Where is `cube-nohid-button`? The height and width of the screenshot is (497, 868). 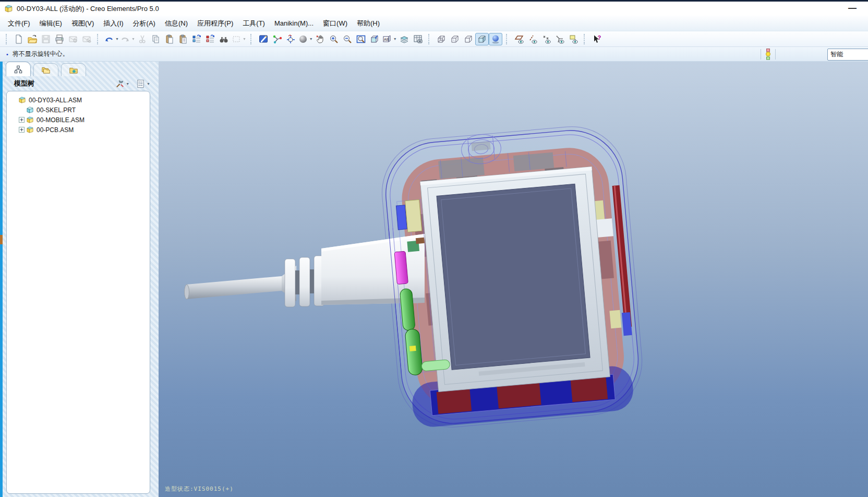
cube-nohid-button is located at coordinates (468, 39).